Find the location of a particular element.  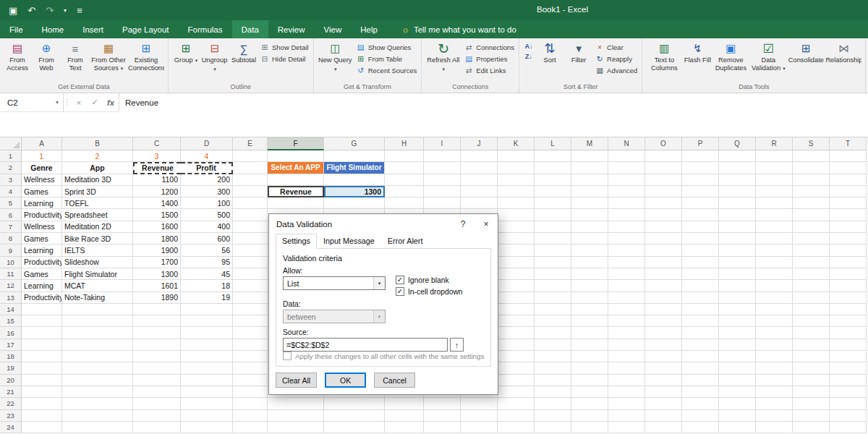

cell-D6: 500 is located at coordinates (207, 215).